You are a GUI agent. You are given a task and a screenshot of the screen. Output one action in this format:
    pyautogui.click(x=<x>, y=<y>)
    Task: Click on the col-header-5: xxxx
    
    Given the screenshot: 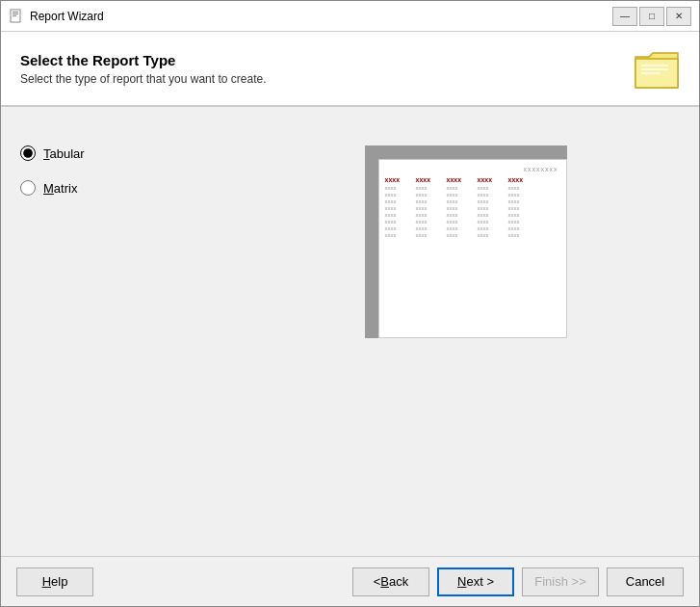 What is the action you would take?
    pyautogui.click(x=522, y=179)
    